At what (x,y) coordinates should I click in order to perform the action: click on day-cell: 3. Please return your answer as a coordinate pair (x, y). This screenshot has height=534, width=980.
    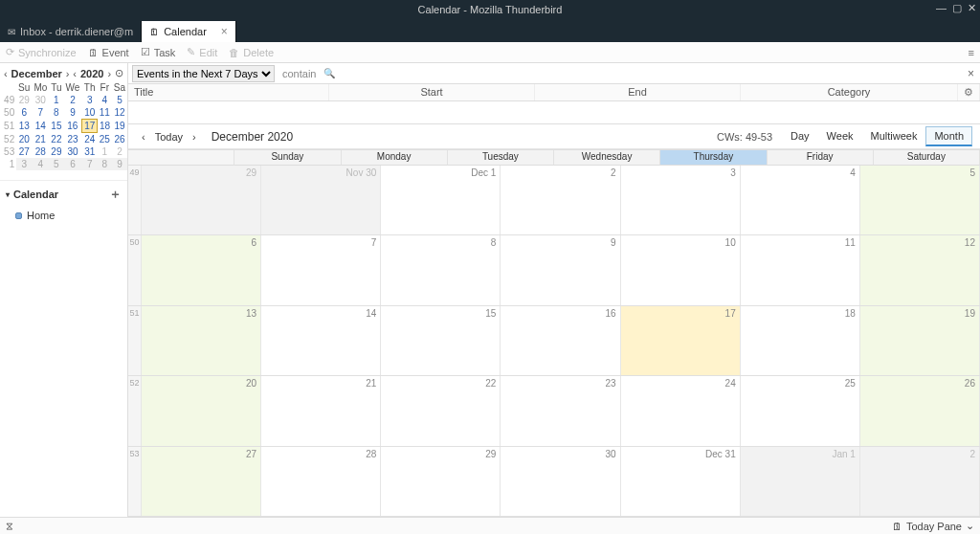
    Looking at the image, I should click on (681, 200).